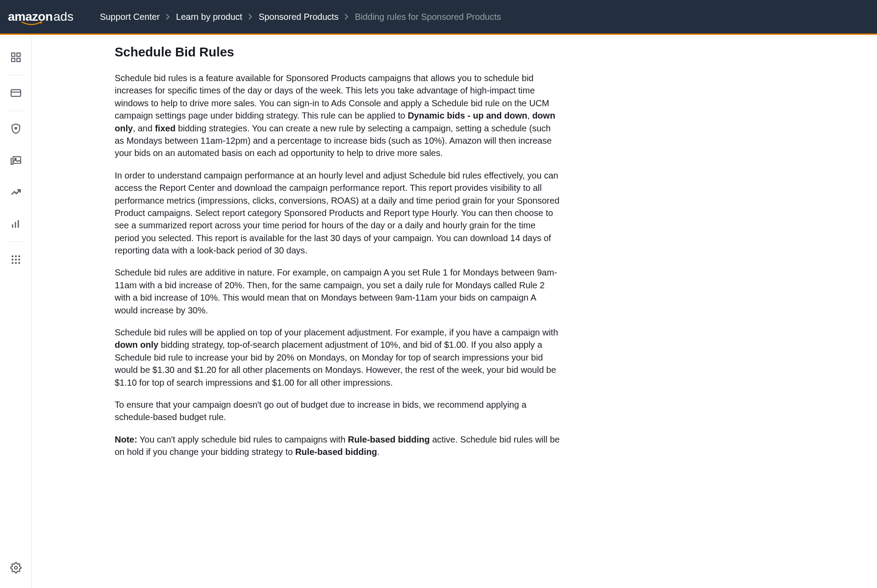 This screenshot has height=588, width=877. I want to click on left-sidebar, so click(16, 265).